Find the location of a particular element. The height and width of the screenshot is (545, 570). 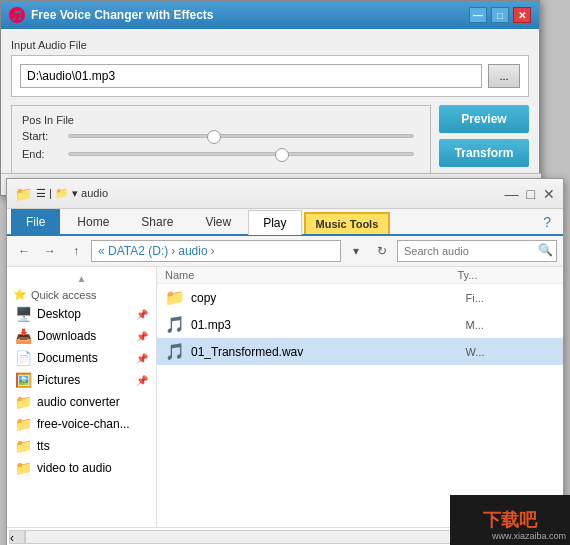

end-label: End: is located at coordinates (42, 154).